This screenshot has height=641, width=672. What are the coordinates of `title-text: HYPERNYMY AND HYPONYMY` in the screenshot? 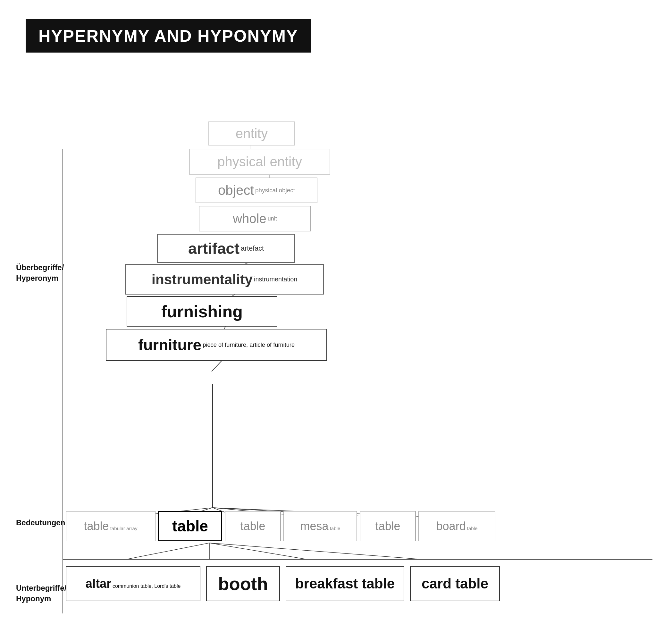 It's located at (168, 36).